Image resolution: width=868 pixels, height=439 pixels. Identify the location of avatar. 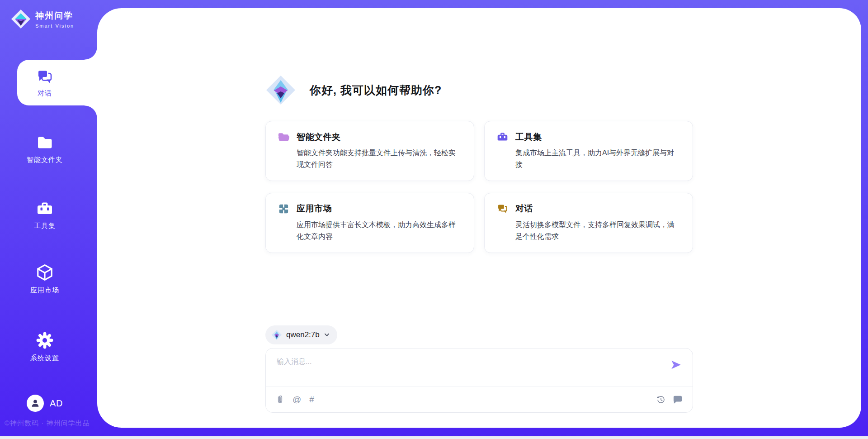
(35, 403).